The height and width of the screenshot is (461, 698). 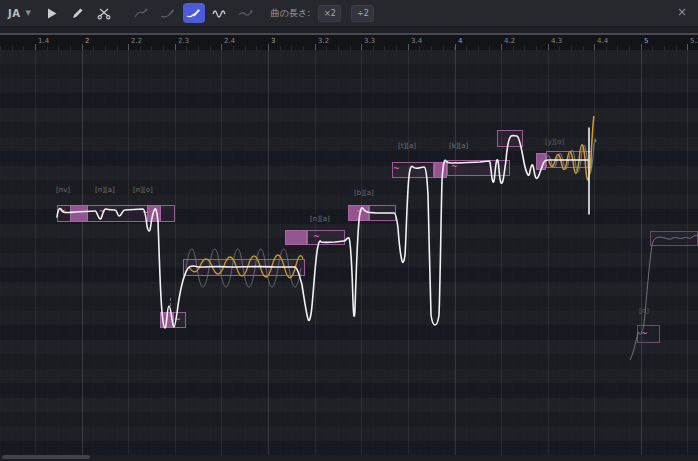 I want to click on length-divide-button: ÷2, so click(x=362, y=14).